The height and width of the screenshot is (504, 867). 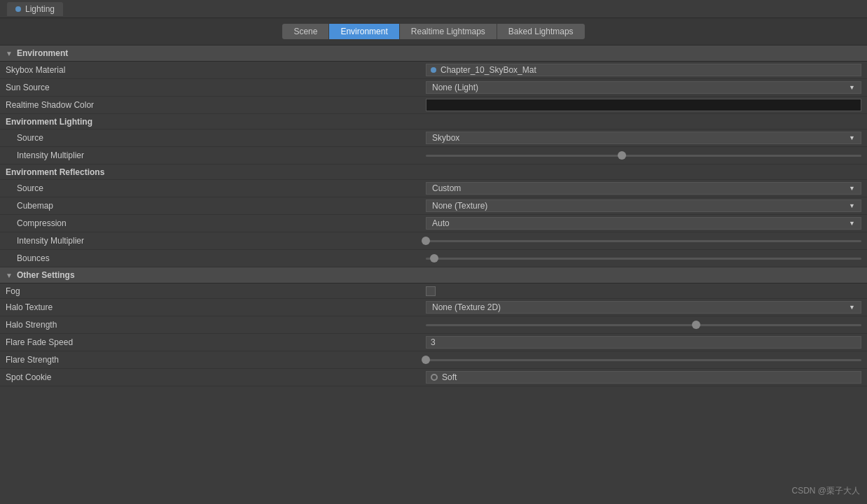 What do you see at coordinates (434, 189) in the screenshot?
I see `prop-row-env-reflections-source: Source Custom▼` at bounding box center [434, 189].